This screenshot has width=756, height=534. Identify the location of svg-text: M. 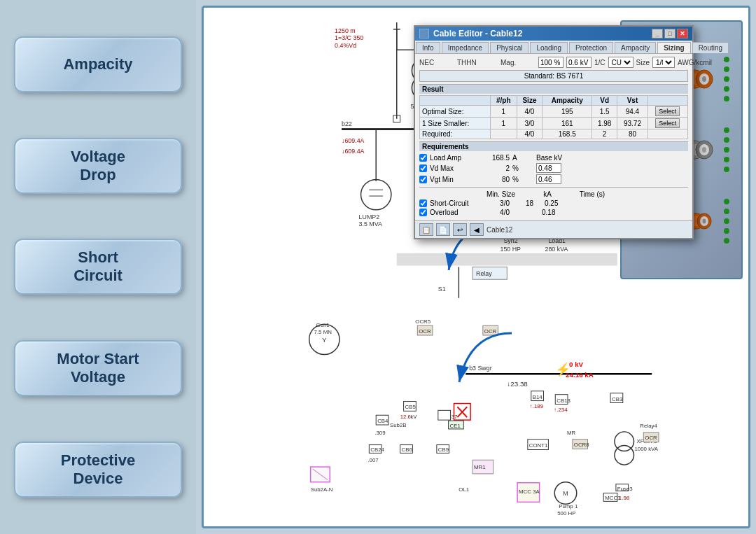
(566, 493).